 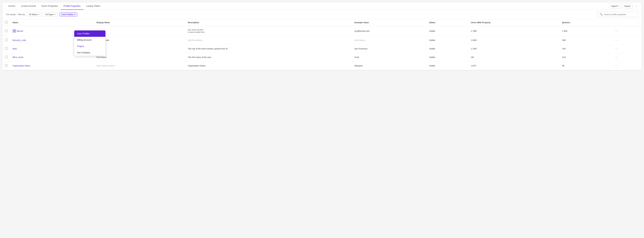 What do you see at coordinates (586, 40) in the screenshot?
I see `row-queries: 208` at bounding box center [586, 40].